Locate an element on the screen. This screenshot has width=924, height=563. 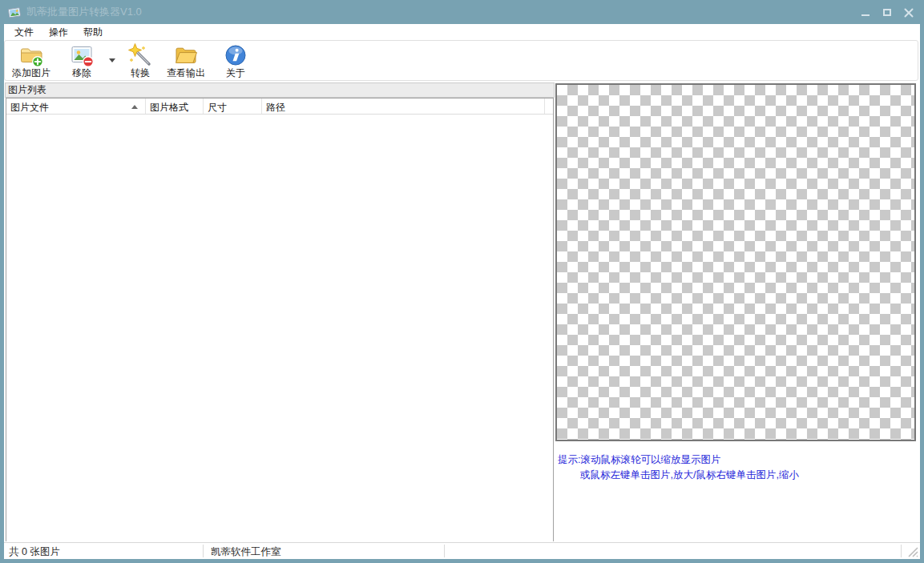
column-header-image-file: 图片文件 is located at coordinates (76, 106).